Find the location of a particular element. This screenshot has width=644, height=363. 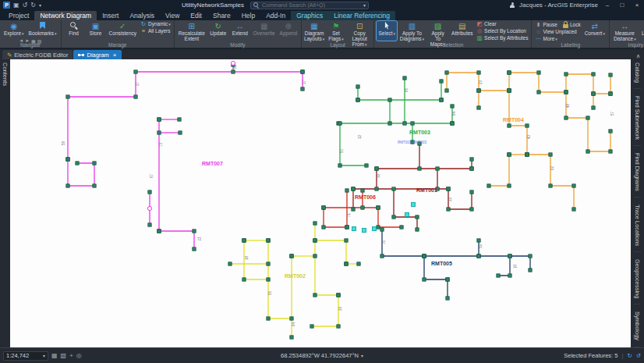

more-labeling-button: More is located at coordinates (557, 39).